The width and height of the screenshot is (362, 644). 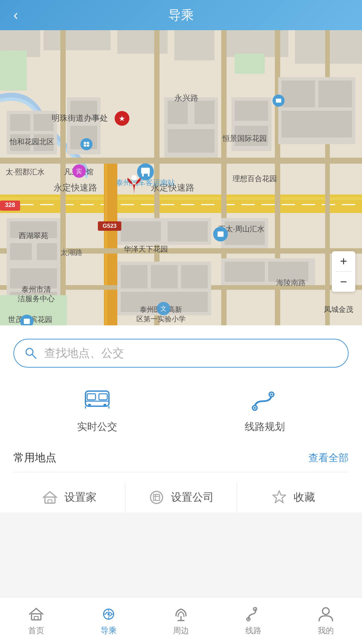 What do you see at coordinates (181, 472) in the screenshot?
I see `section-divider` at bounding box center [181, 472].